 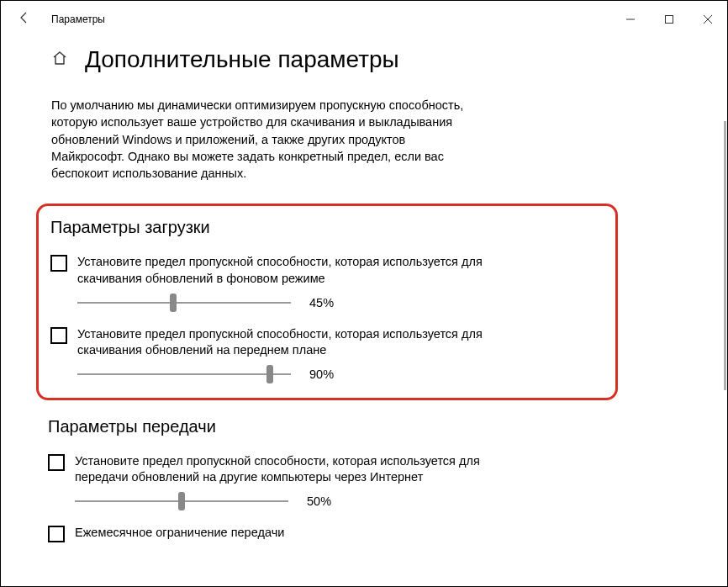 I want to click on home-icon, so click(x=60, y=61).